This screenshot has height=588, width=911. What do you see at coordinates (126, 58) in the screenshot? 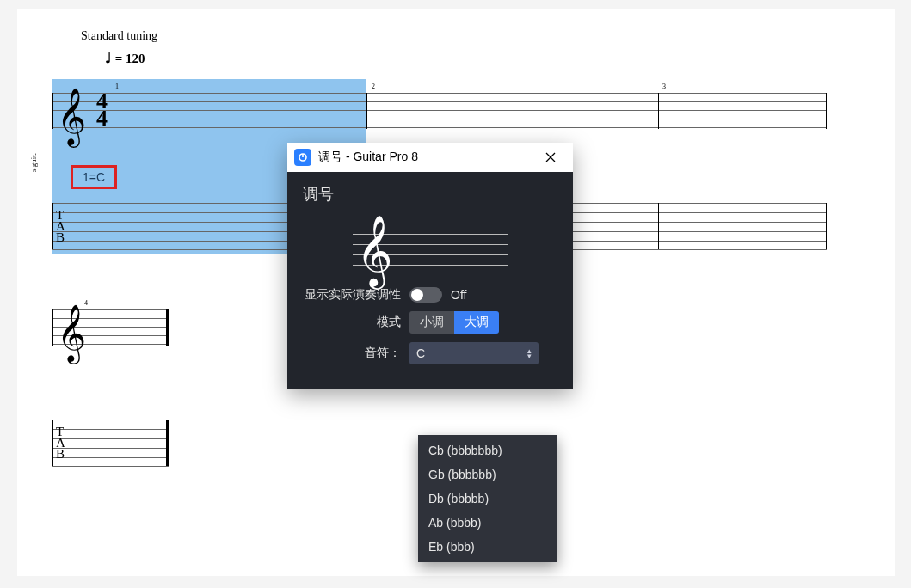
I see `tempo-marking: ♩ = 120` at bounding box center [126, 58].